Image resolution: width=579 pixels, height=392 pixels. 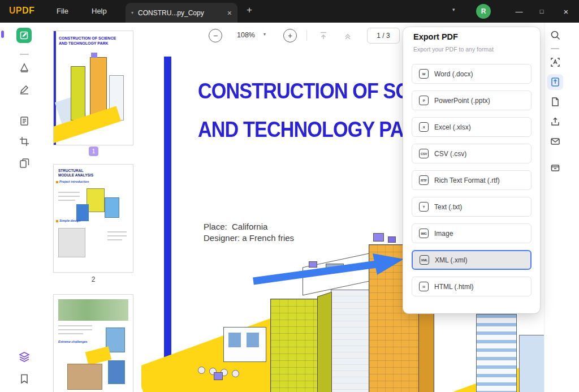 What do you see at coordinates (472, 101) in the screenshot?
I see `format-powerpoint-button: P PowerPoint (.pptx)` at bounding box center [472, 101].